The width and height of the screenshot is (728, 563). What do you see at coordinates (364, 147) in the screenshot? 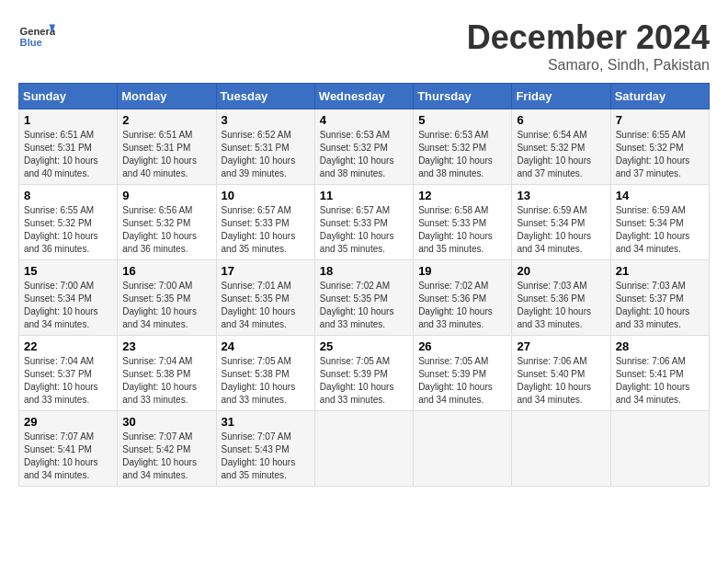
I see `calendar-week-1: 1Sunrise: 6:51 AMSunset: 5:31 PMDaylight…` at bounding box center [364, 147].